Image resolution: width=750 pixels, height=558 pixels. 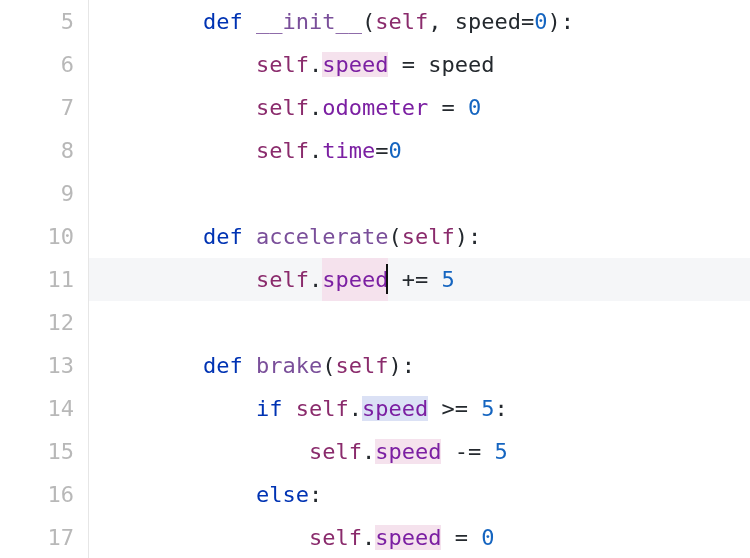 I want to click on code-line: else:, so click(x=420, y=494).